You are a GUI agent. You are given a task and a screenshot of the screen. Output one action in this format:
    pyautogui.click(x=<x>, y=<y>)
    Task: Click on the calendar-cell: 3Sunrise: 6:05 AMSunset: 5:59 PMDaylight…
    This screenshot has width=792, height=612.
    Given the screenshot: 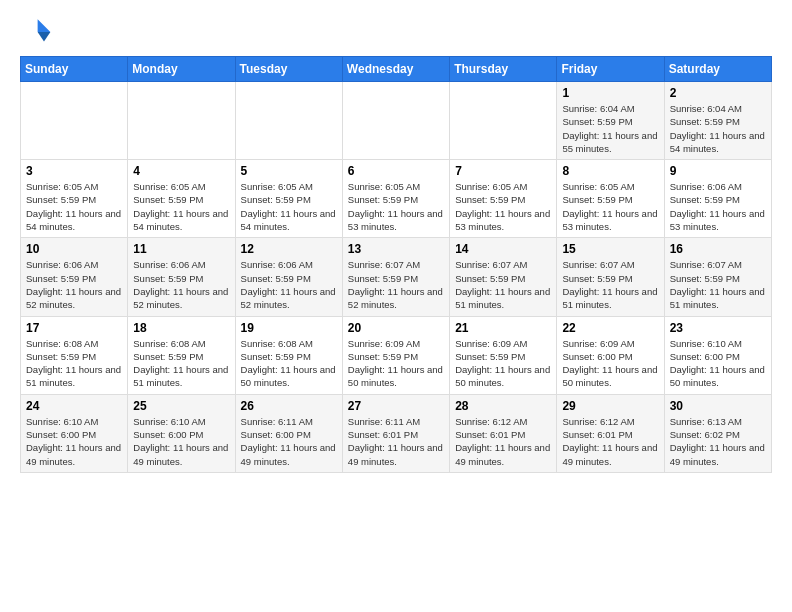 What is the action you would take?
    pyautogui.click(x=74, y=199)
    